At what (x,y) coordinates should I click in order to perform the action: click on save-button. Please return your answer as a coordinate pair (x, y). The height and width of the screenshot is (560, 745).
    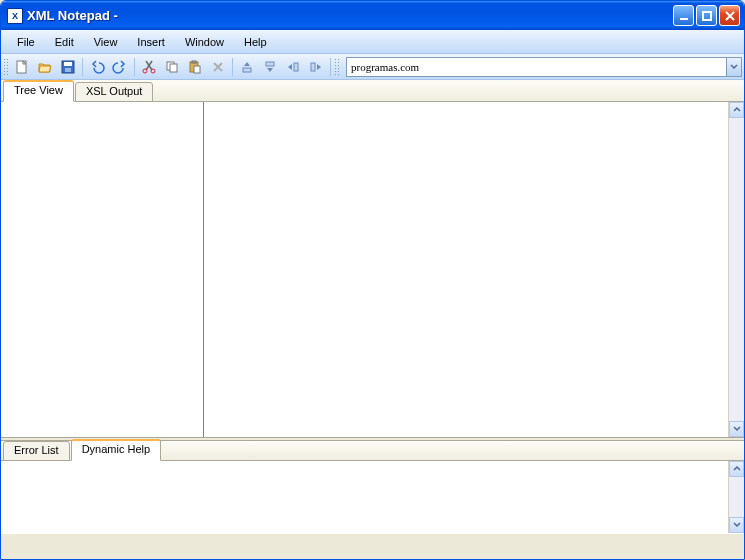
    Looking at the image, I should click on (68, 67).